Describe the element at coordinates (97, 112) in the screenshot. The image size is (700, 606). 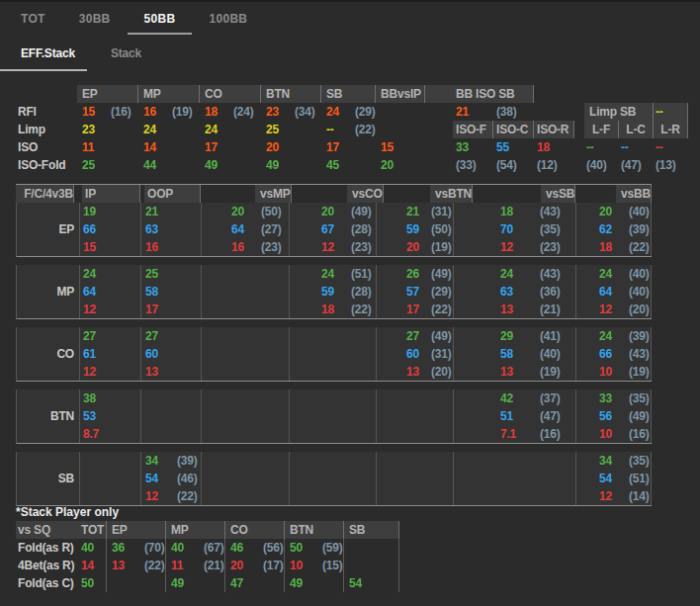
I see `stat-value: 15` at that location.